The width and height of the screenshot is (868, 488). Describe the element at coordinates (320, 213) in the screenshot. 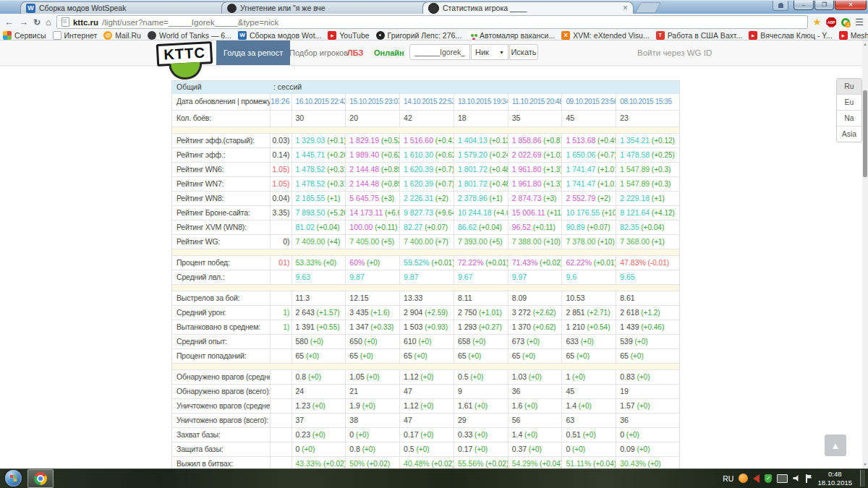

I see `stat-cell: 7 893.50 (+5.26)` at that location.